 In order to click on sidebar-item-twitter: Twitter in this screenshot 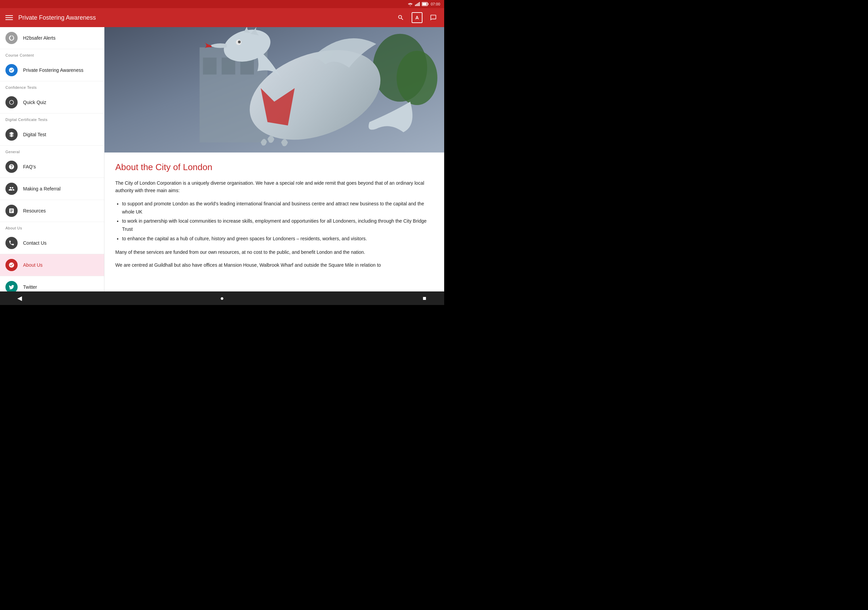, I will do `click(52, 284)`.